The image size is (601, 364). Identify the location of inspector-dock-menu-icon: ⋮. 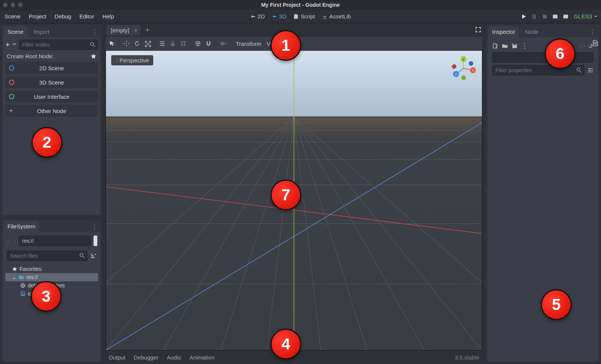
(592, 32).